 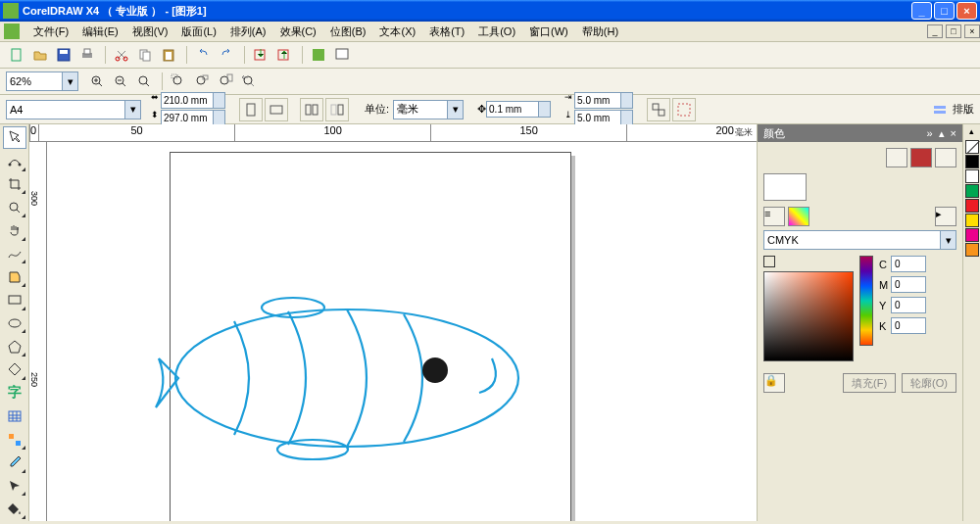 I want to click on cyan-input, so click(x=908, y=264).